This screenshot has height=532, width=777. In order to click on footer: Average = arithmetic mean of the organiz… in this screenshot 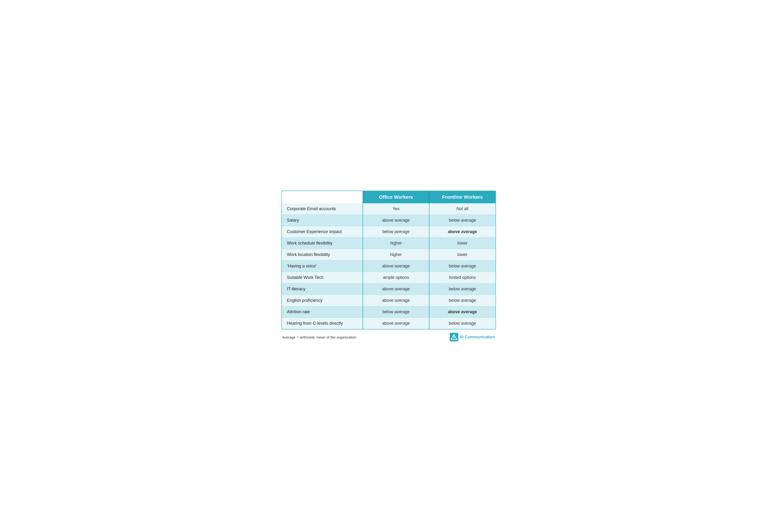, I will do `click(388, 337)`.